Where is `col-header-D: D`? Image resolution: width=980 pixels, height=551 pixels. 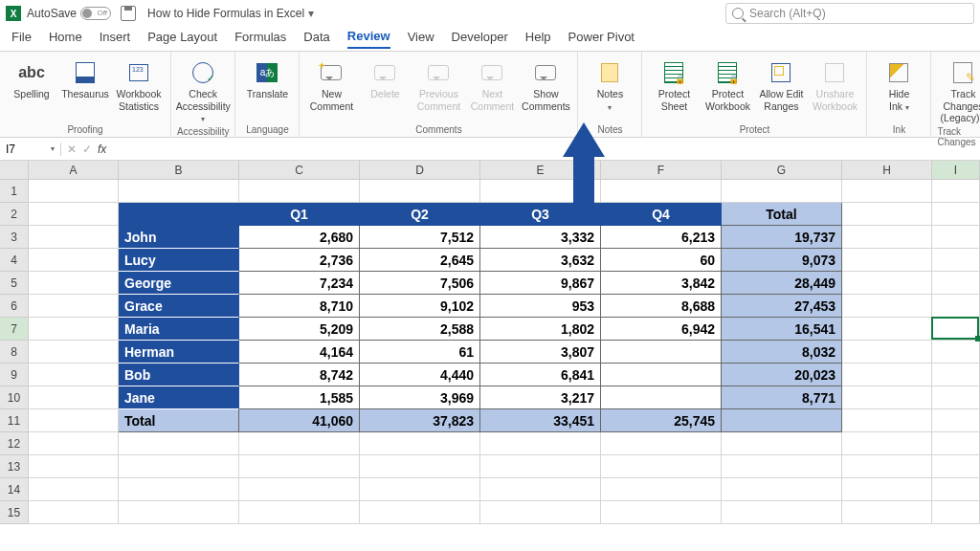 col-header-D: D is located at coordinates (420, 170).